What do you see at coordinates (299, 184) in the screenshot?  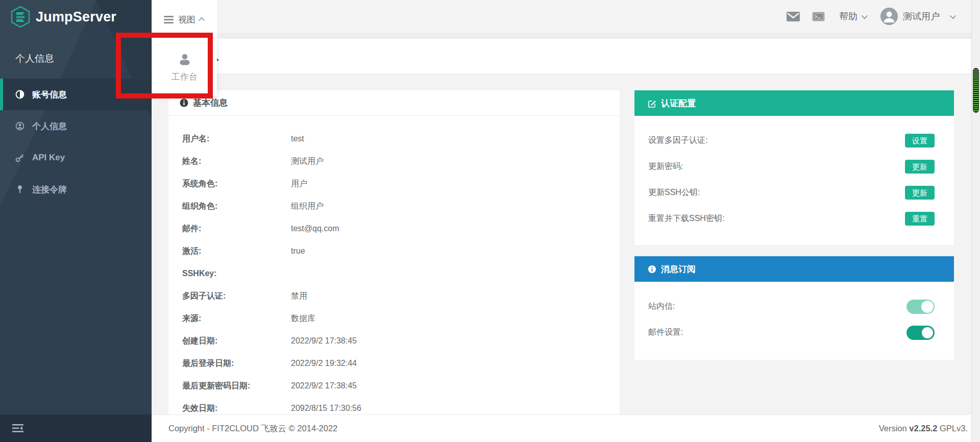 I see `field-value: 用户` at bounding box center [299, 184].